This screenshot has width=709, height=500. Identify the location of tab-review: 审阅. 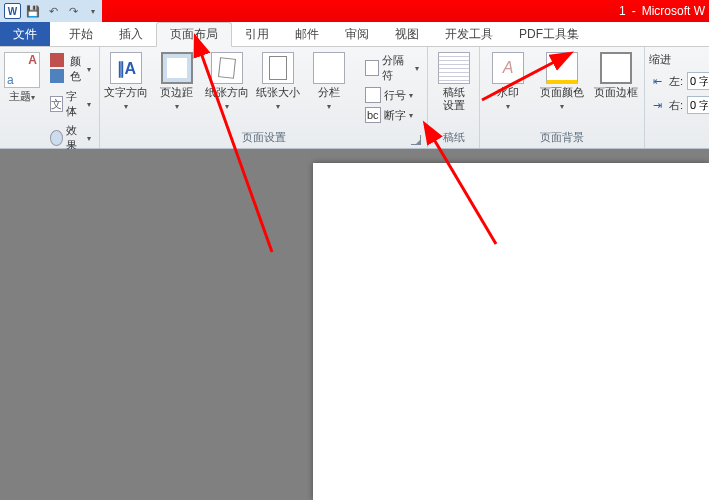
(357, 34).